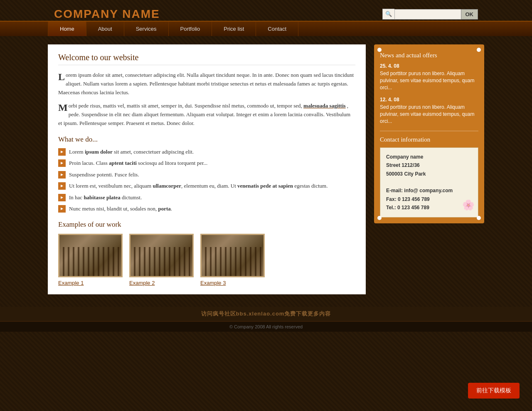 The width and height of the screenshot is (532, 411). I want to click on intro-para-2: M orbi pede risus, mattis vel, mattis si…, so click(207, 115).